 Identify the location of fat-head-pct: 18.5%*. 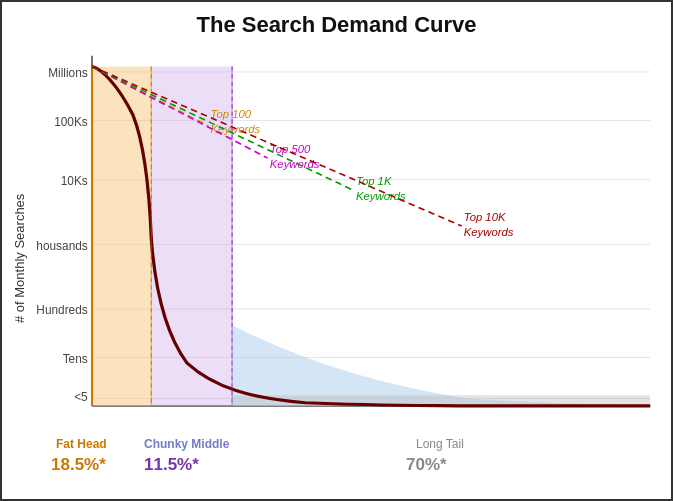
(78, 465).